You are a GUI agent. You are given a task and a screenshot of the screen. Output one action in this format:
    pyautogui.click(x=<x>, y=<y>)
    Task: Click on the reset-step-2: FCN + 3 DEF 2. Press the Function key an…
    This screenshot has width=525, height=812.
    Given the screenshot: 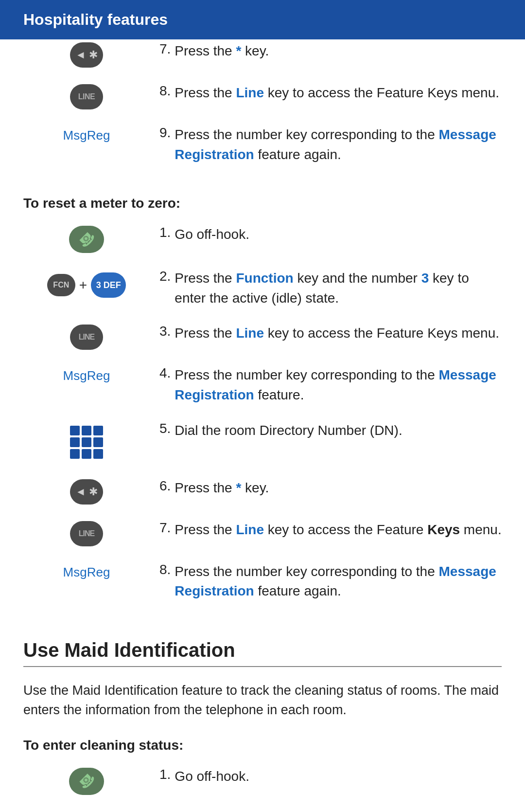 What is the action you would take?
    pyautogui.click(x=262, y=287)
    